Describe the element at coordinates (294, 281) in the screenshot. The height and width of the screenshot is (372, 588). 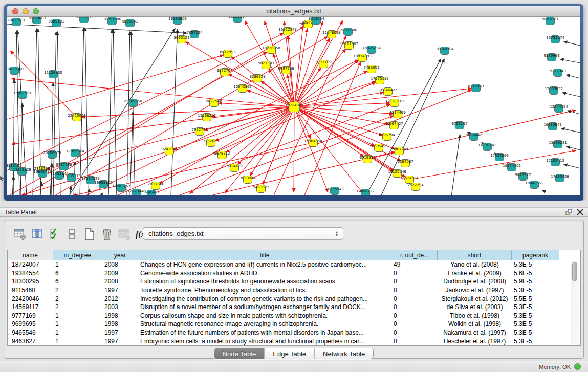
I see `table-row: 1830029562008Estimation of significance …` at that location.